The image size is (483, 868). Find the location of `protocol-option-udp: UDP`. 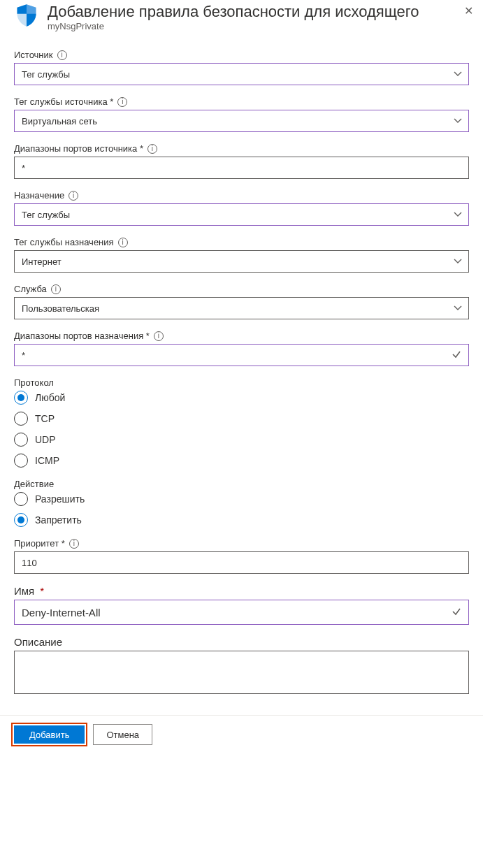

protocol-option-udp: UDP is located at coordinates (242, 440).